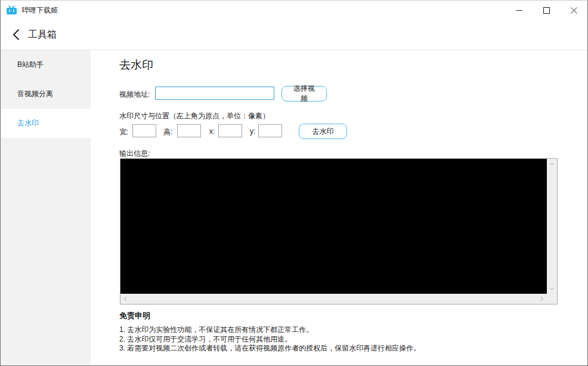 The image size is (588, 366). What do you see at coordinates (270, 131) in the screenshot?
I see `y-input` at bounding box center [270, 131].